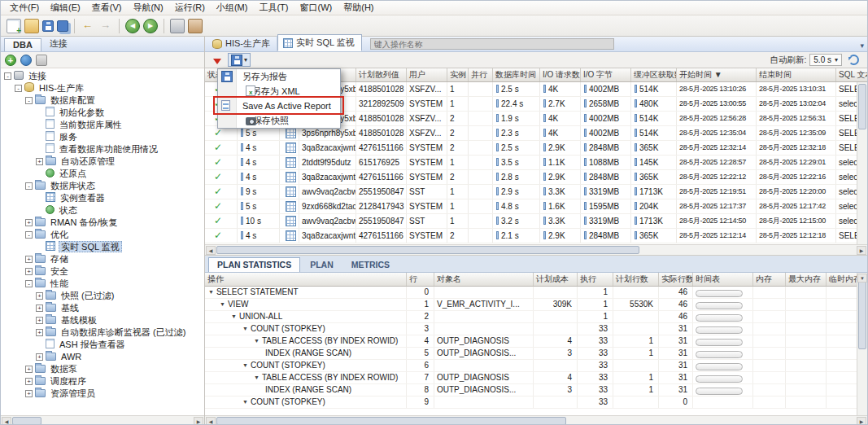  What do you see at coordinates (65, 8) in the screenshot?
I see `menu-edit: 编辑(E)` at bounding box center [65, 8].